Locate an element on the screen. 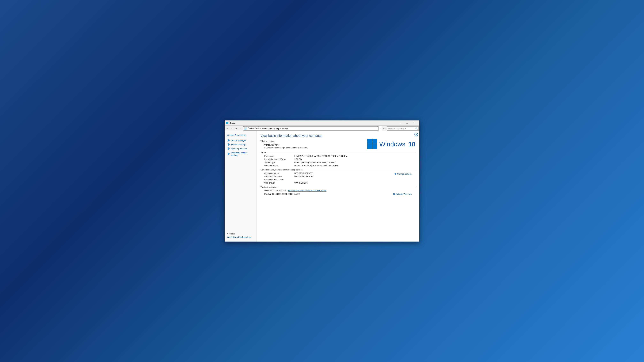 The image size is (644, 362). shield-icon-remote is located at coordinates (228, 144).